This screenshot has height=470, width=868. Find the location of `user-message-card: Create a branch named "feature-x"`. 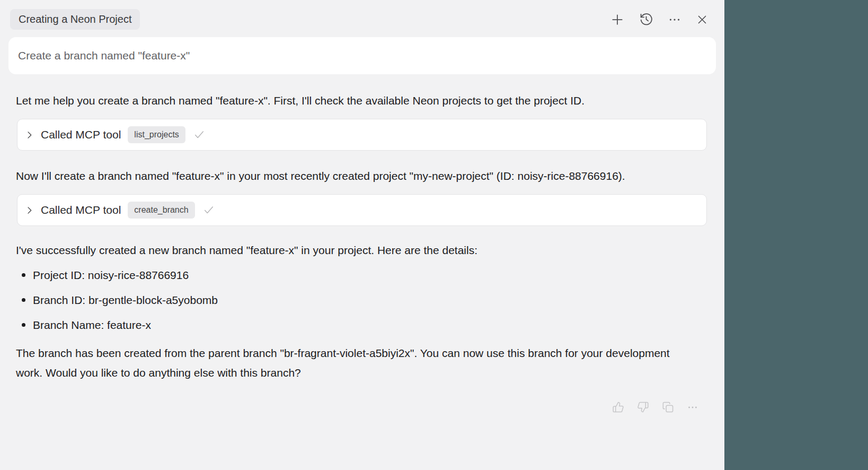

user-message-card: Create a branch named "feature-x" is located at coordinates (362, 56).